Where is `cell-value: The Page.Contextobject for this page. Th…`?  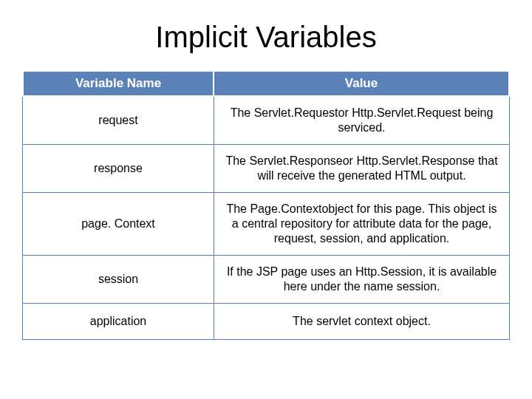
cell-value: The Page.Contextobject for this page. Th… is located at coordinates (362, 225).